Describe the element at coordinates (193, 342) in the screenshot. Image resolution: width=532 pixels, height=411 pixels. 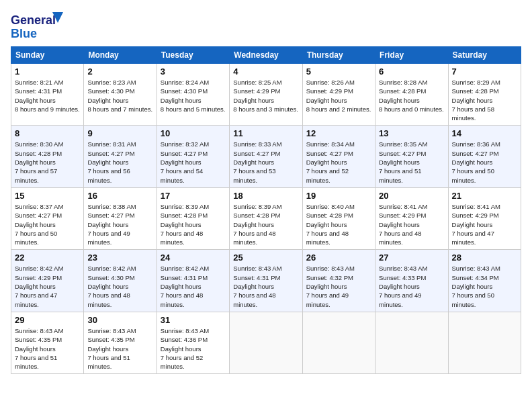
I see `calendar-cell: 31Sunrise: 8:43 AMSunset: 4:36 PMDayligh…` at that location.